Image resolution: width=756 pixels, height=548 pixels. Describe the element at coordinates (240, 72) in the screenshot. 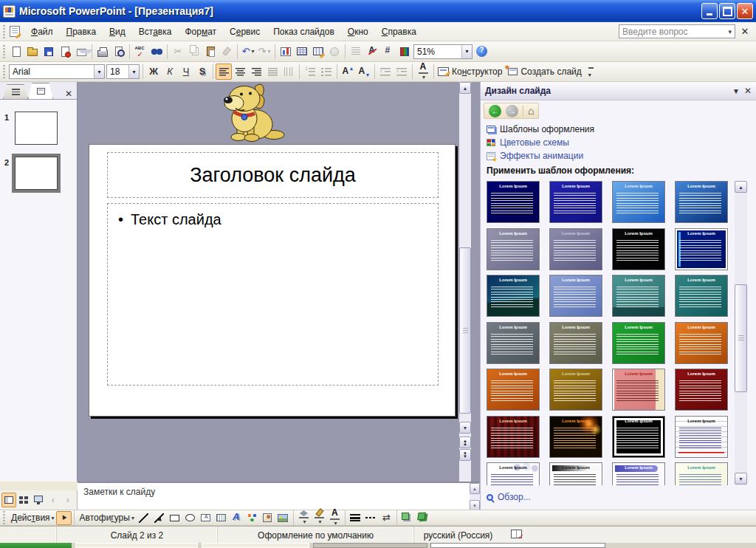

I see `align-center-button` at that location.